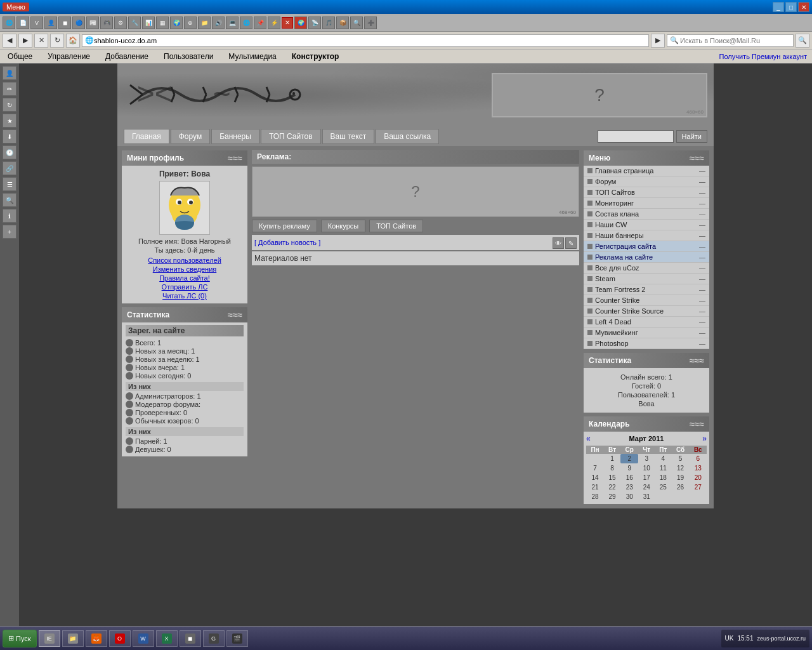  Describe the element at coordinates (658, 41) in the screenshot. I see `go-button: ▶` at that location.